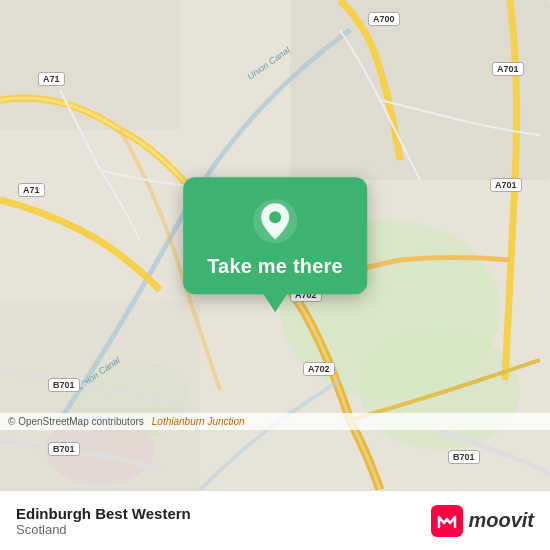  Describe the element at coordinates (32, 190) in the screenshot. I see `road-badge-a71-2: A71` at that location.